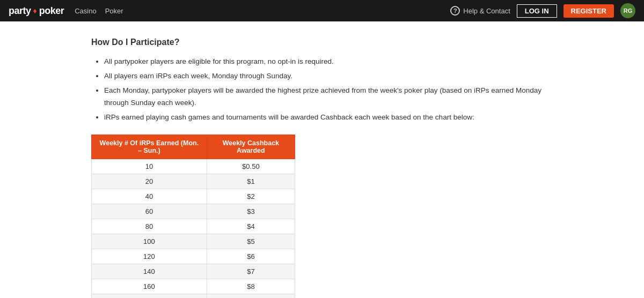  I want to click on help-icon: ?, so click(455, 11).